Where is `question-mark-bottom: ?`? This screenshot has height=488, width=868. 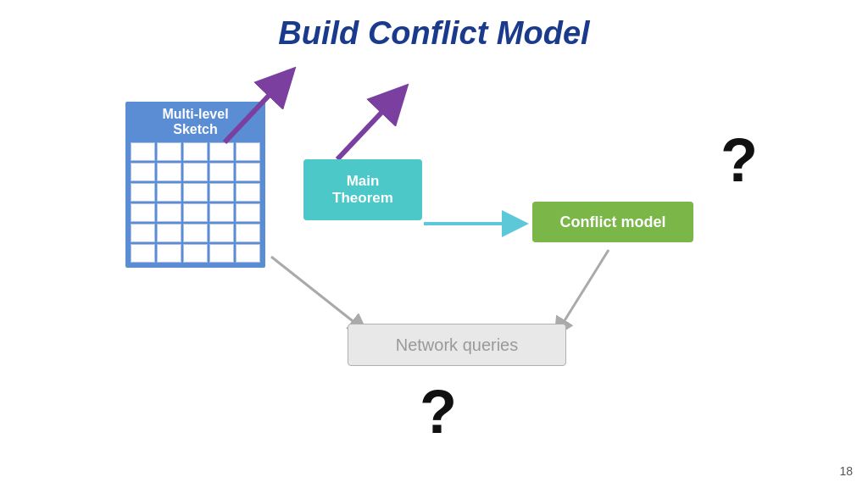 question-mark-bottom: ? is located at coordinates (438, 412).